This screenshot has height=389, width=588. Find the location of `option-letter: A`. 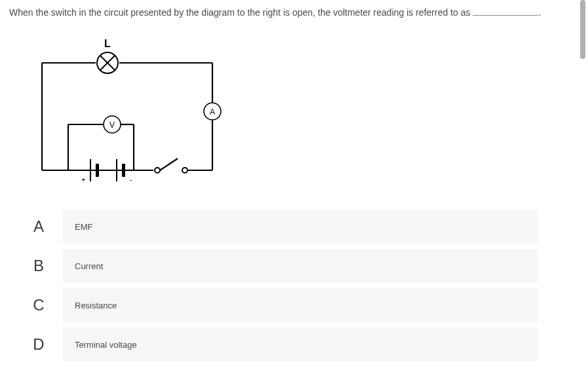

option-letter: A is located at coordinates (39, 227).